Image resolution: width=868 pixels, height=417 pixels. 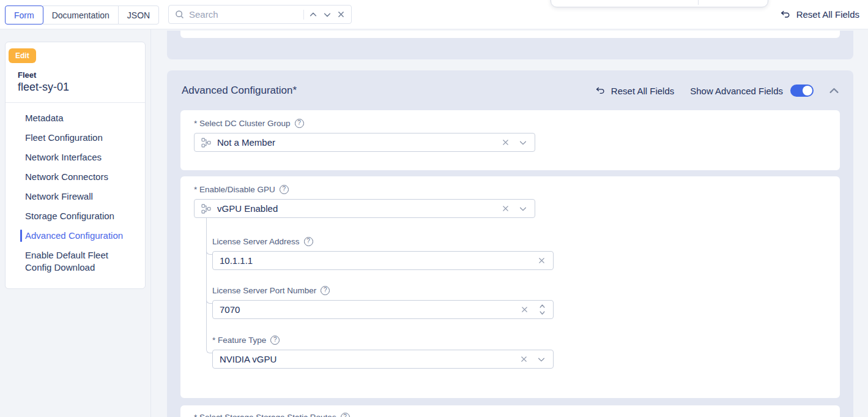 What do you see at coordinates (263, 241) in the screenshot?
I see `license-server-address-label: License Server Address ?` at bounding box center [263, 241].